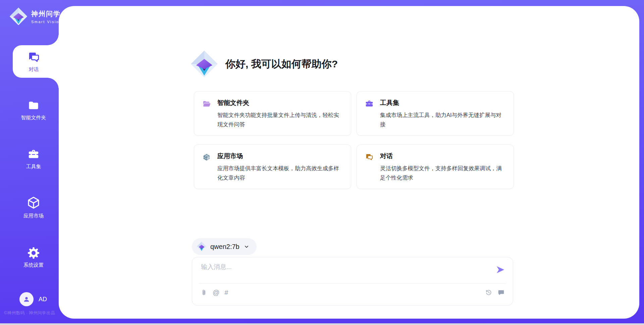  I want to click on cube-icon, so click(34, 203).